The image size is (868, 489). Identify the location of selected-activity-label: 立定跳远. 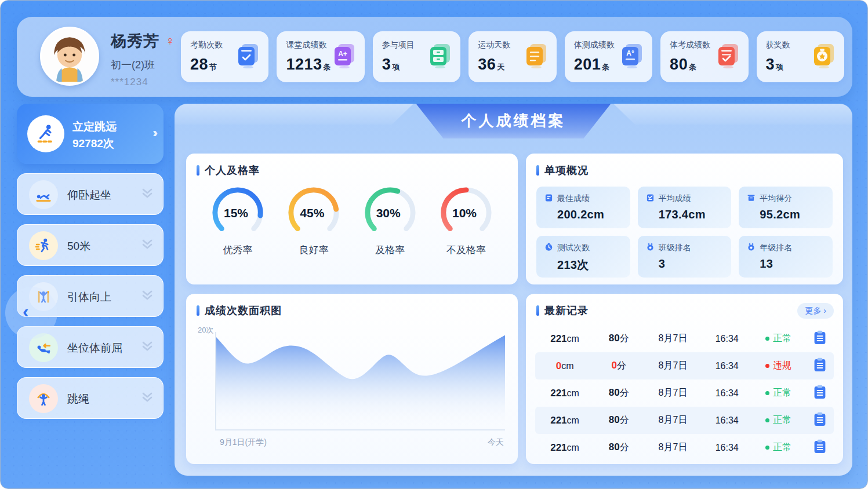
(95, 126).